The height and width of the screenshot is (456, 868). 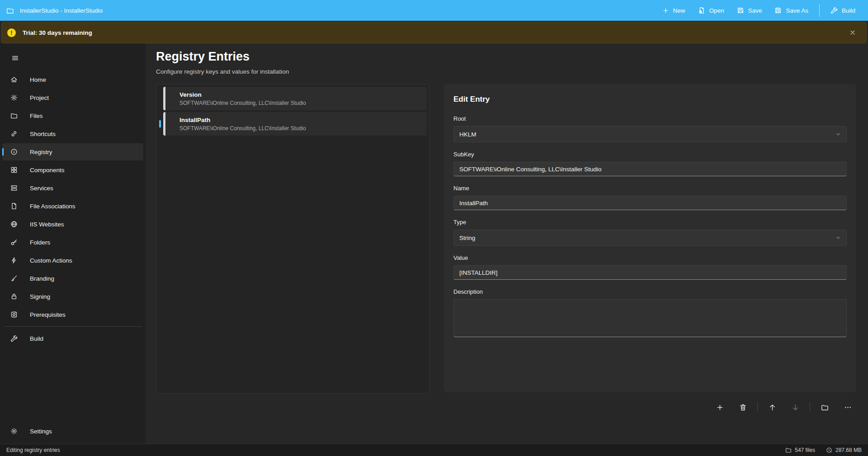 What do you see at coordinates (650, 129) in the screenshot?
I see `root-field: Root HKLM` at bounding box center [650, 129].